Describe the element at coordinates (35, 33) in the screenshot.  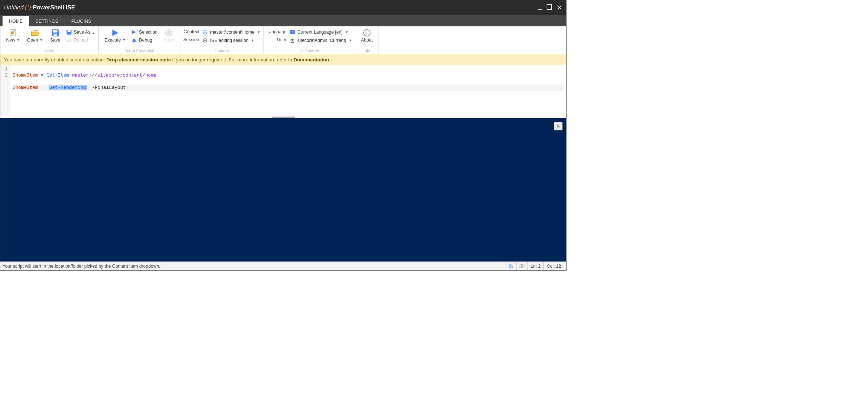
I see `open-folder-icon` at that location.